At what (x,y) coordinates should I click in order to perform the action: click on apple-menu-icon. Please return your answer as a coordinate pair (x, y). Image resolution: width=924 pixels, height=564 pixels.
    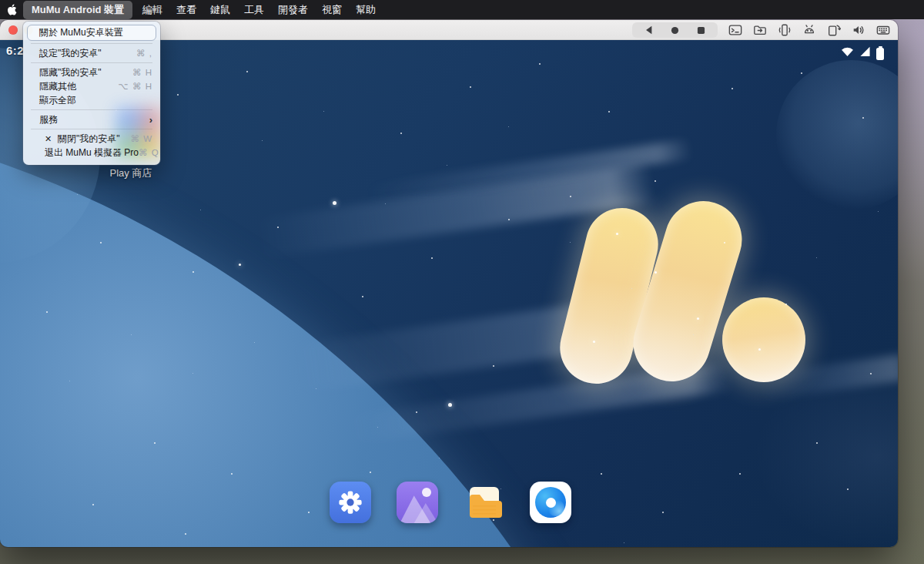
    Looking at the image, I should click on (12, 9).